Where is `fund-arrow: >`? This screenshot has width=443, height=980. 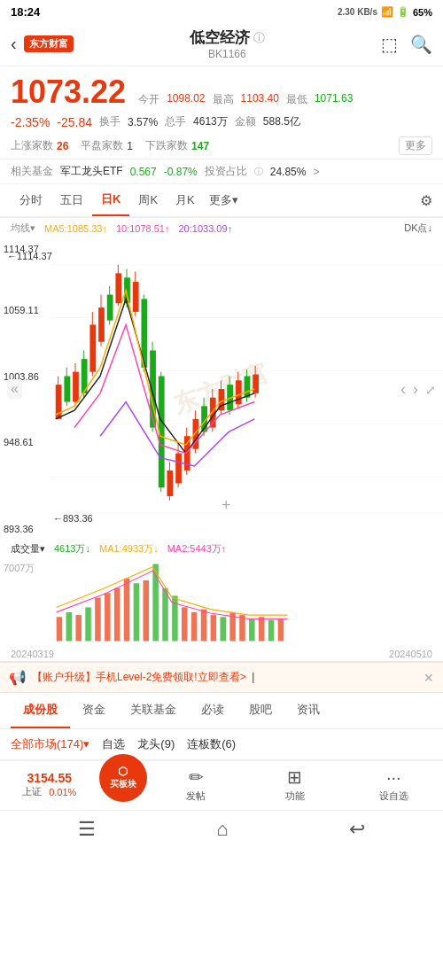
fund-arrow: > is located at coordinates (315, 172).